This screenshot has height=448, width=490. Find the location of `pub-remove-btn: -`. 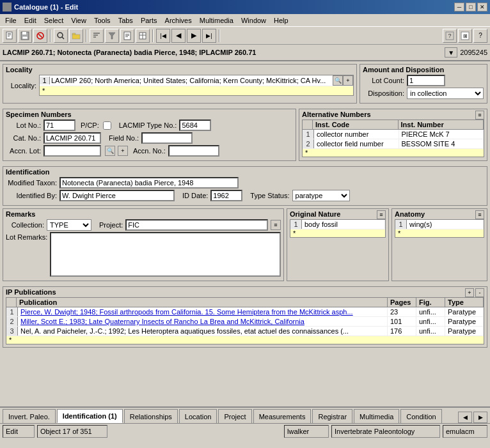

pub-remove-btn: - is located at coordinates (480, 293).